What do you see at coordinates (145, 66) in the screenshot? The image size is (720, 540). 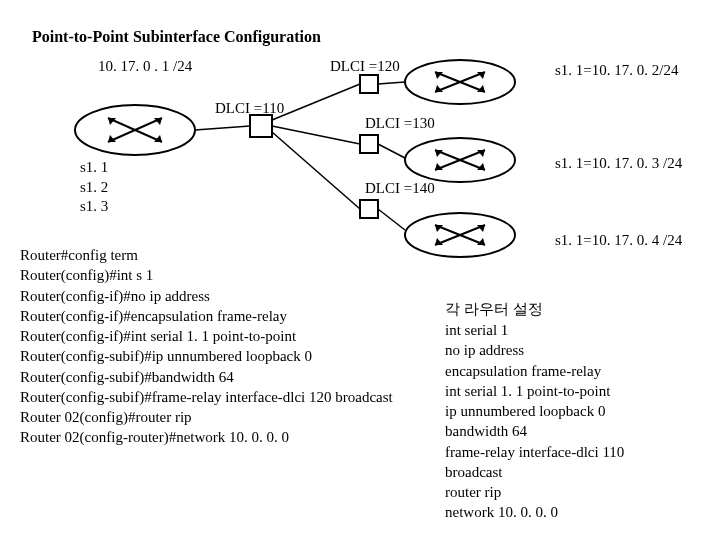 I see `main-router-network: 10. 17. 0 . 1 /24` at bounding box center [145, 66].